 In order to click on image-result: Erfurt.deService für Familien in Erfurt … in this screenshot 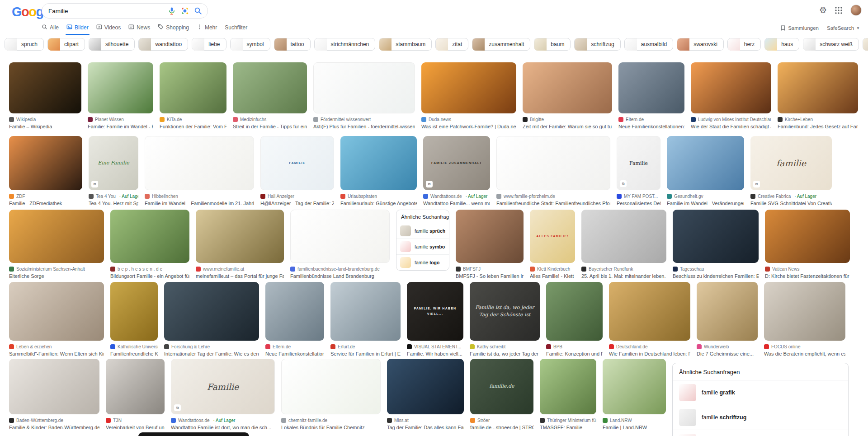, I will do `click(365, 319)`.